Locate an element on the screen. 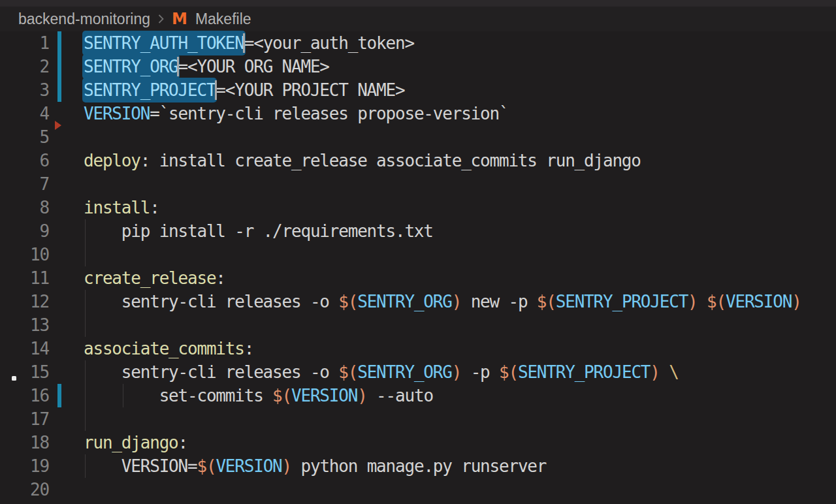  line-number: 12 is located at coordinates (25, 302).